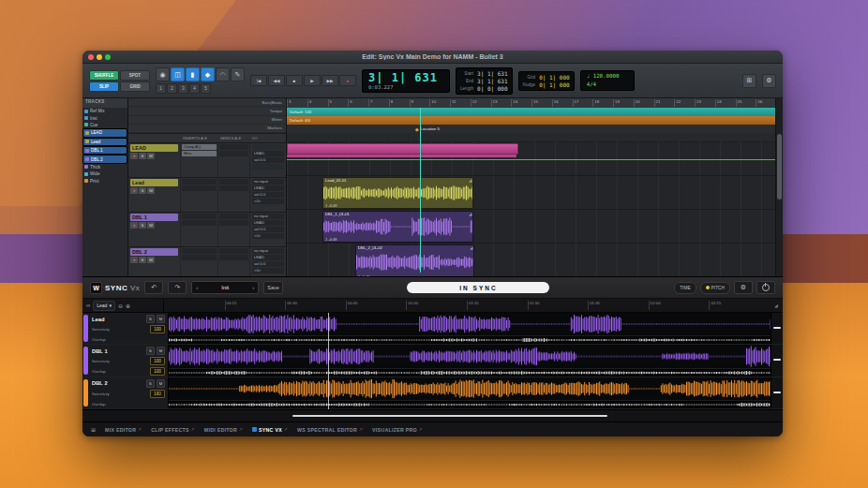 Image resolution: width=868 pixels, height=488 pixels. Describe the element at coordinates (91, 57) in the screenshot. I see `close-button` at that location.